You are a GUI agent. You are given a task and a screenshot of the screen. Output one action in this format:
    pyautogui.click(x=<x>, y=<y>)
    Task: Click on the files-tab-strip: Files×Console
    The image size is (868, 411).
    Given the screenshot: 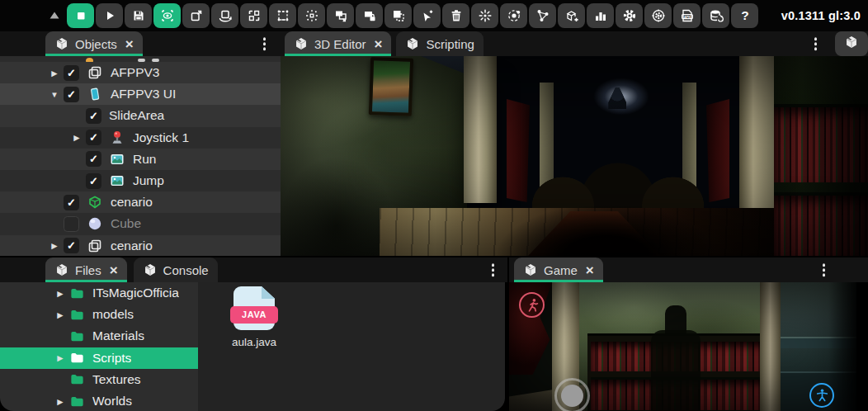 What is the action you would take?
    pyautogui.click(x=254, y=270)
    